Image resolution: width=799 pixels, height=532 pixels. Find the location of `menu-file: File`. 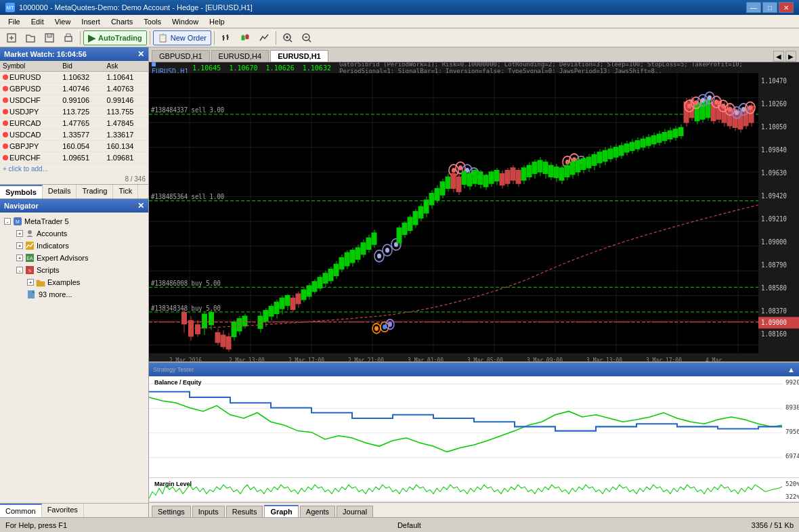

menu-file: File is located at coordinates (14, 22).